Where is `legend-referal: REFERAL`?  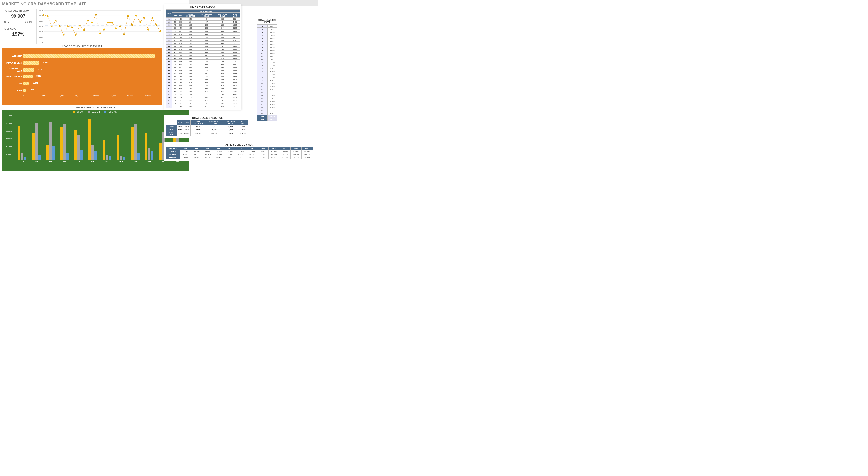
legend-referal: REFERAL is located at coordinates (112, 112).